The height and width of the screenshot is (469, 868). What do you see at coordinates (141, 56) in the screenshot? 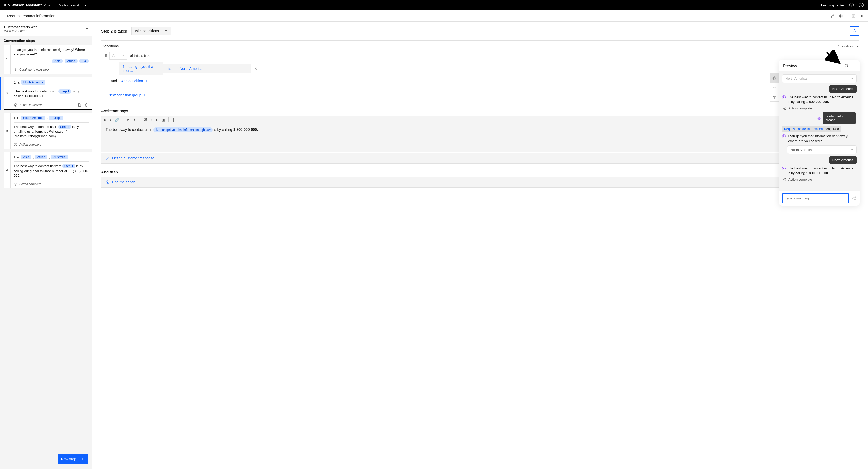
I see `of-true-label: of this is true:` at bounding box center [141, 56].